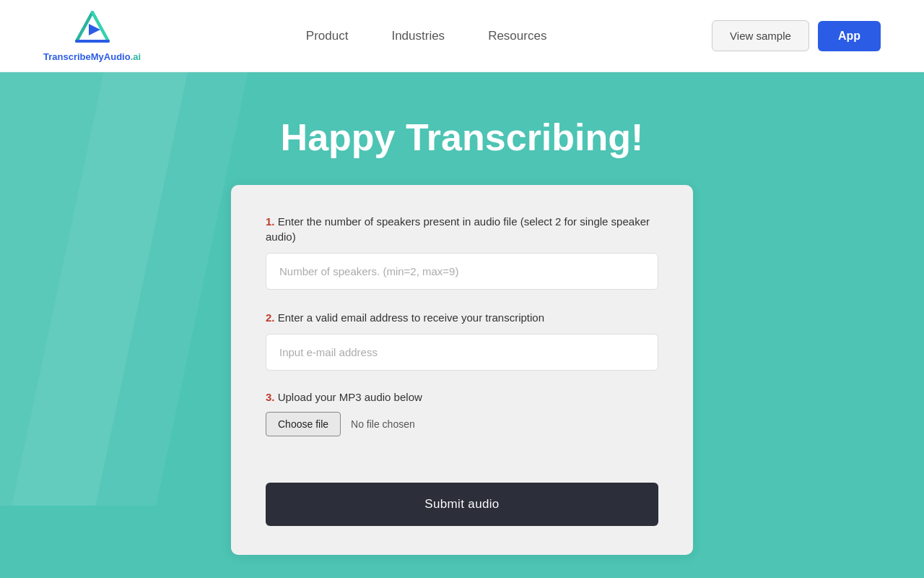 The width and height of the screenshot is (924, 578). What do you see at coordinates (796, 36) in the screenshot?
I see `nav-actions: View sample App` at bounding box center [796, 36].